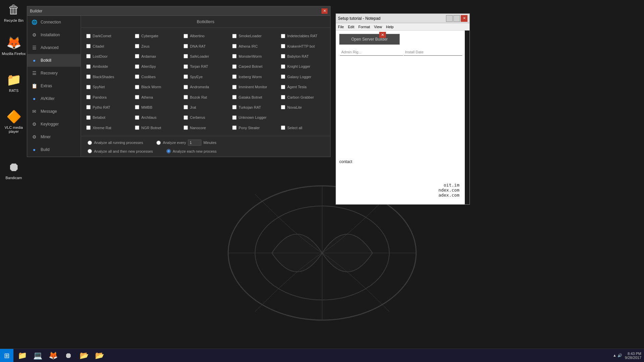  Describe the element at coordinates (157, 128) in the screenshot. I see `botkiller-item-ngr-botnet: NGR Botnet` at that location.